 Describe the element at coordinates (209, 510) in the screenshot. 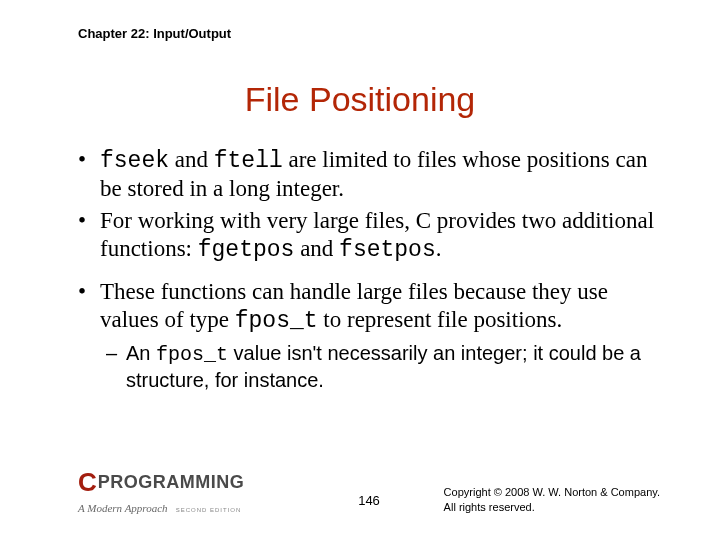

I see `logo-edition: SECOND EDITION` at that location.